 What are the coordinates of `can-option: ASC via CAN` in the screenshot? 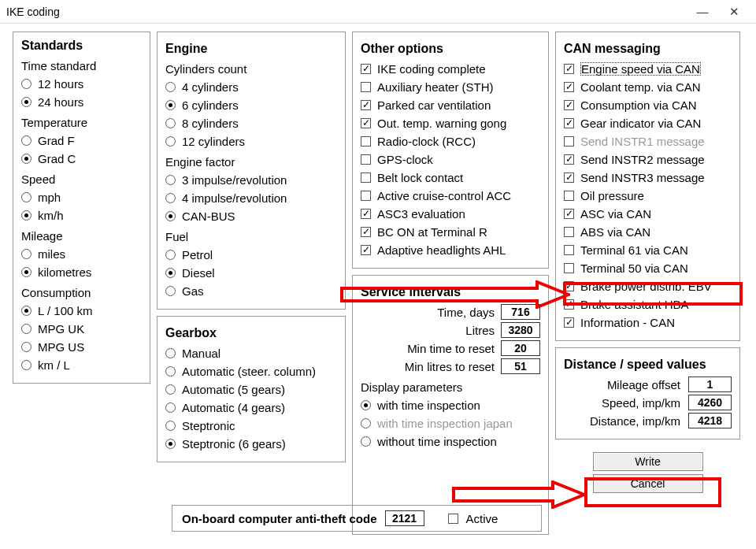 It's located at (647, 213).